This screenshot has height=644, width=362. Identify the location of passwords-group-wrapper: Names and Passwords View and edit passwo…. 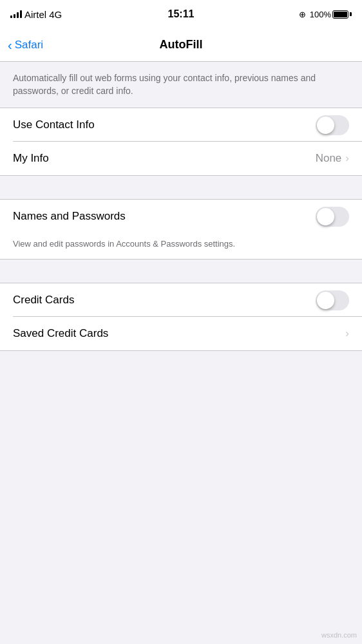
(181, 229).